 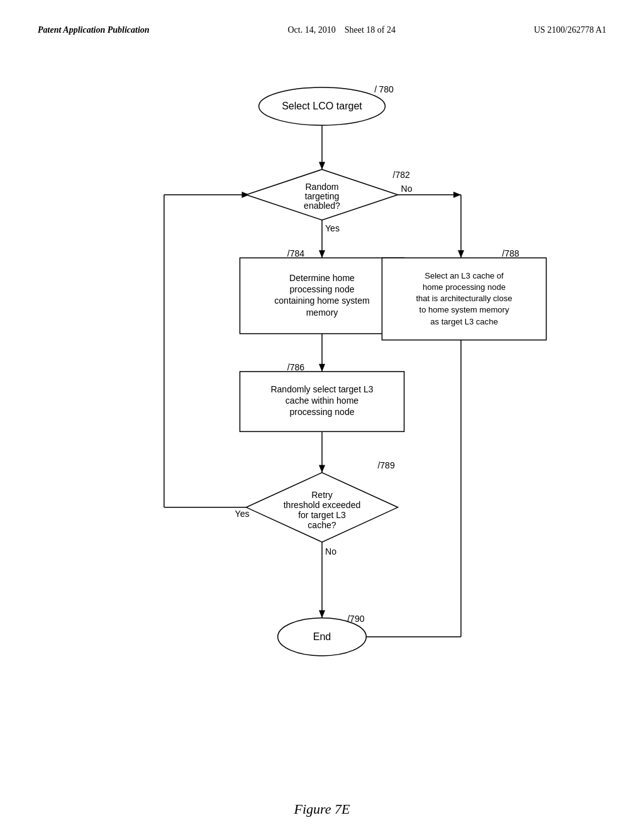 What do you see at coordinates (570, 30) in the screenshot?
I see `header-right: US 2100/262778 A1` at bounding box center [570, 30].